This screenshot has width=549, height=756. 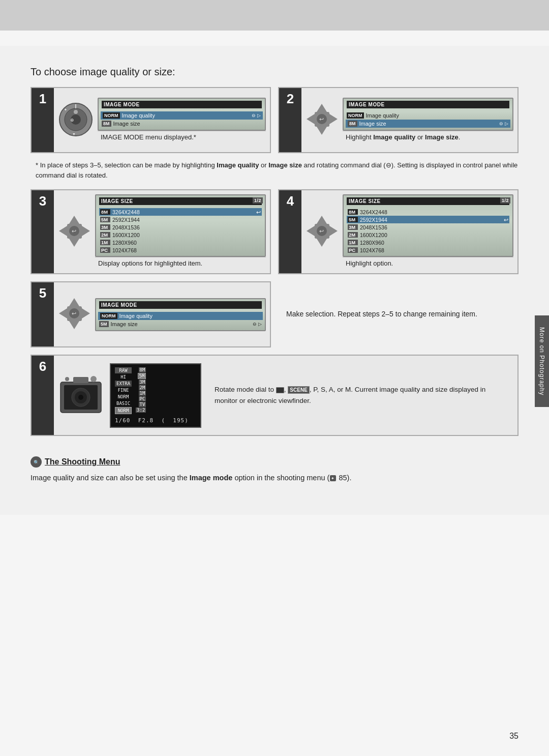 I want to click on step-3-row-2: 5M2592X1944, so click(x=180, y=220).